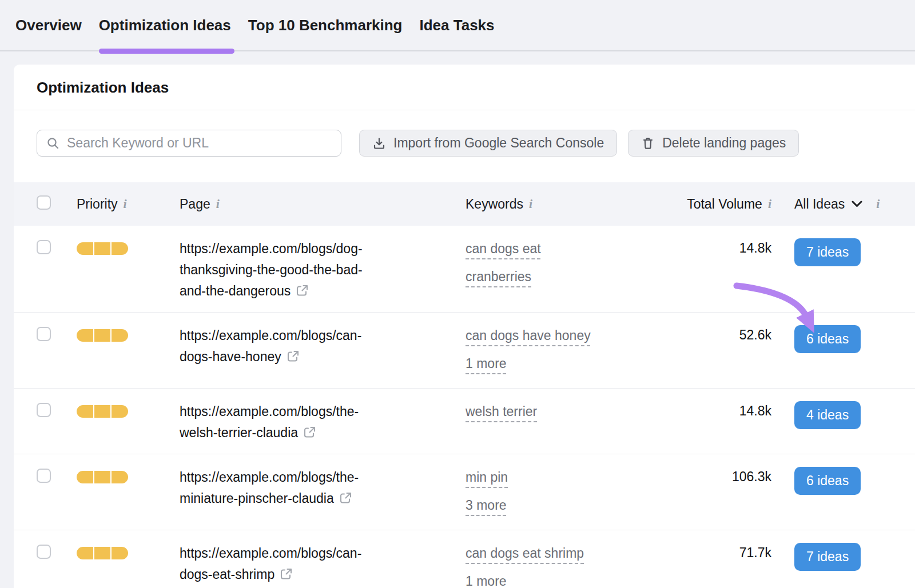 This screenshot has width=915, height=588. I want to click on table-header: Priority i Page i Keywords i Total Volum…, so click(464, 204).